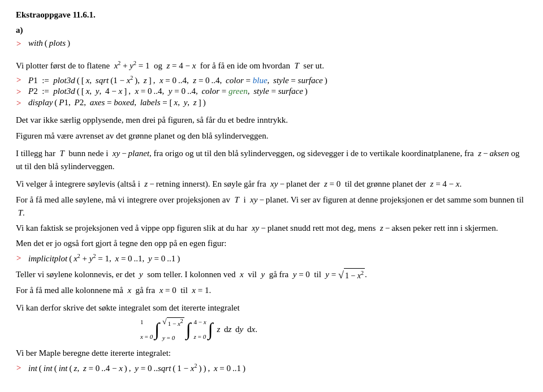  Describe the element at coordinates (21, 92) in the screenshot. I see `maple-prompt-p2: >` at that location.